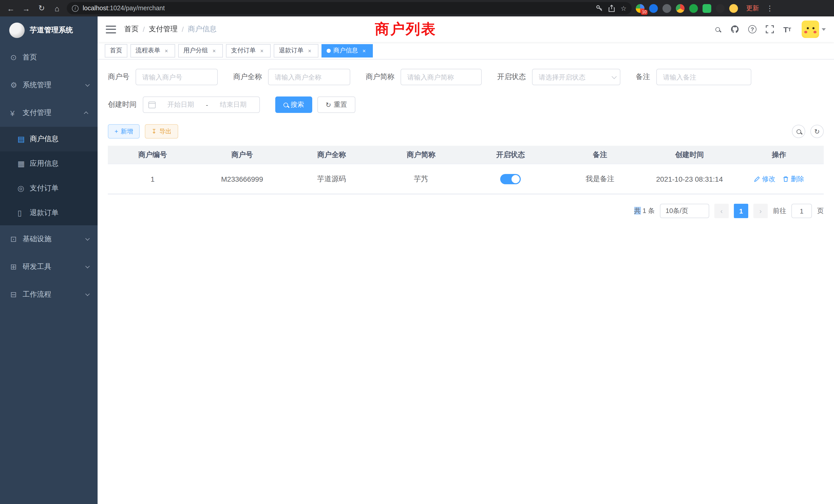  Describe the element at coordinates (600, 155) in the screenshot. I see `col-header: 备注` at that location.